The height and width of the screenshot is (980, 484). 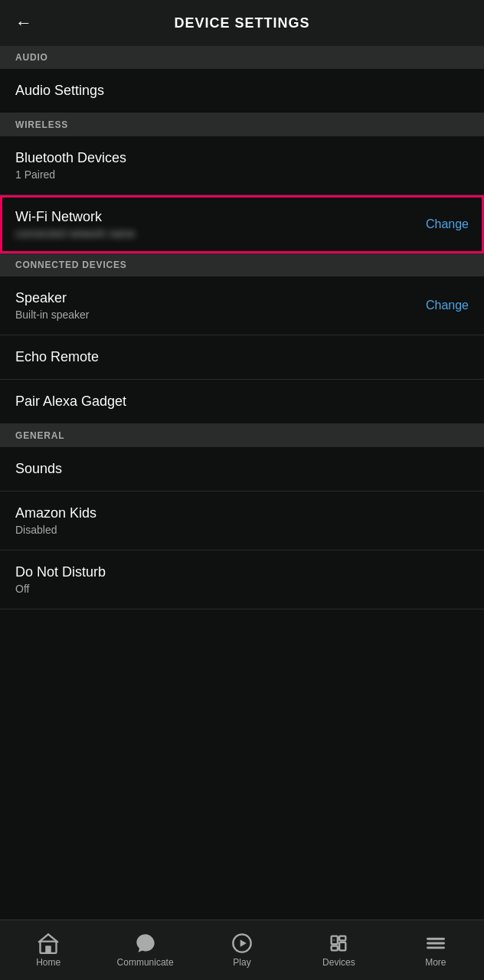 I want to click on nav-communicate-label: Communicate, so click(x=146, y=962).